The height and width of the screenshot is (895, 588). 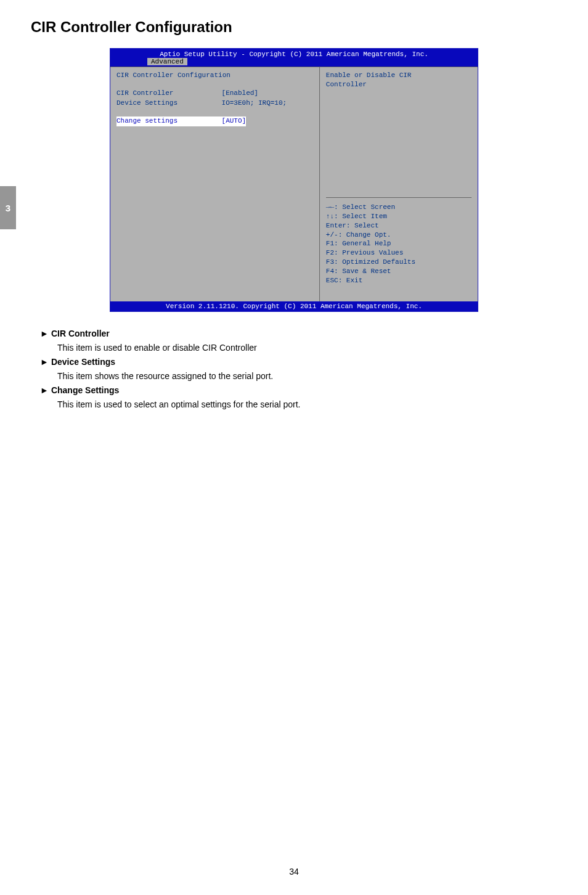 I want to click on side-chapter-number: 3, so click(x=8, y=208).